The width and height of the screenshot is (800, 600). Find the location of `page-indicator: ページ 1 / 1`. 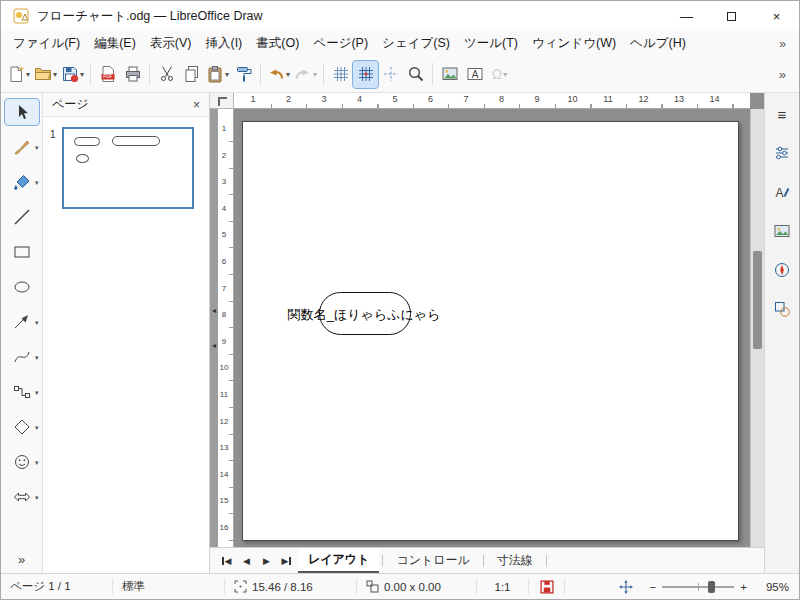

page-indicator: ページ 1 / 1 is located at coordinates (40, 586).